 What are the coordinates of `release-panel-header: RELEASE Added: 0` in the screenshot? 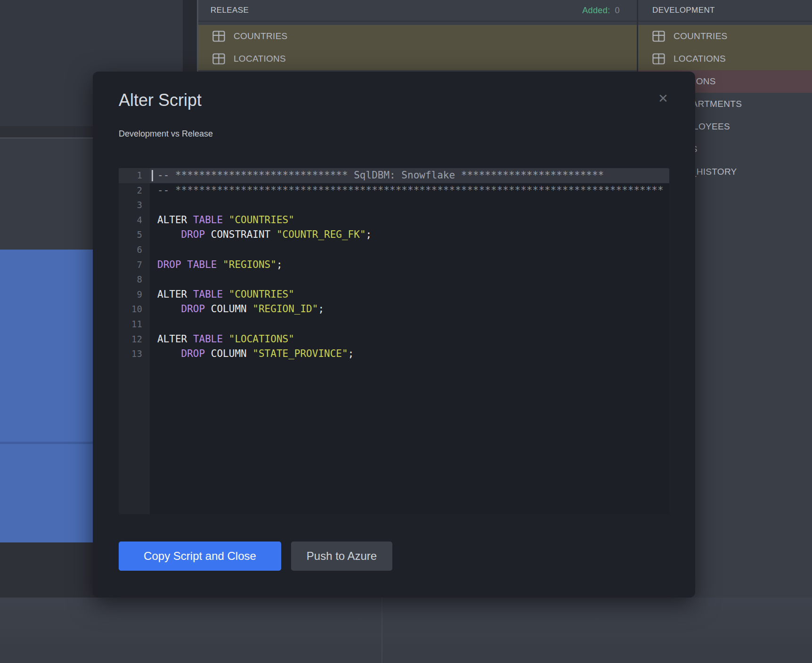 It's located at (417, 11).